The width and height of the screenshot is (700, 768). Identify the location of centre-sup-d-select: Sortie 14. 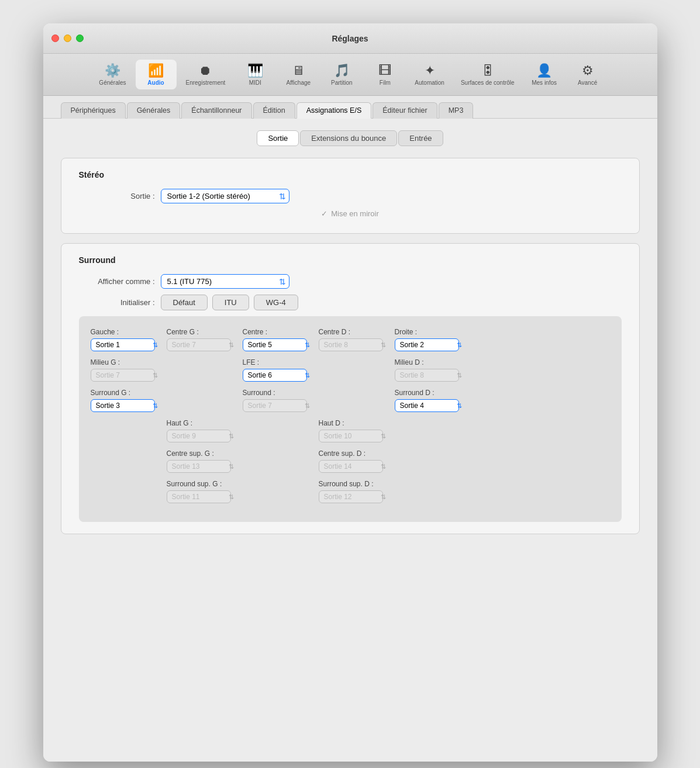
(351, 466).